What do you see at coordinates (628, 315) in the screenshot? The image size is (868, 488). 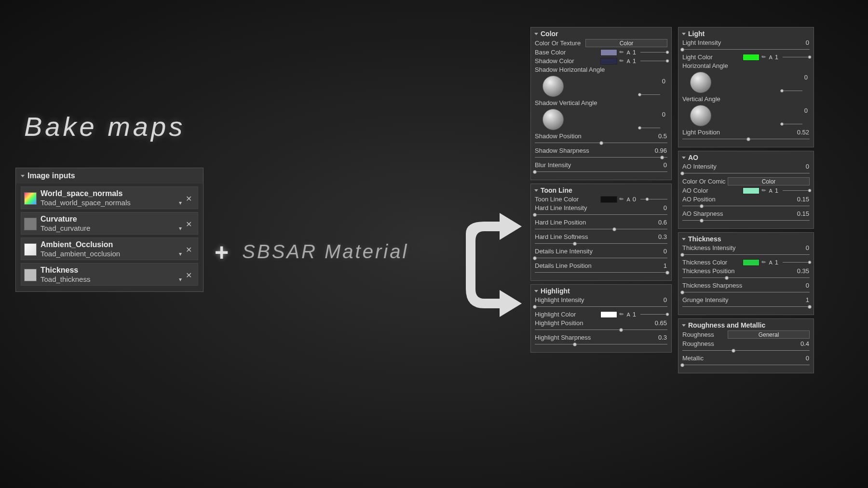 I see `alpha-label: A` at bounding box center [628, 315].